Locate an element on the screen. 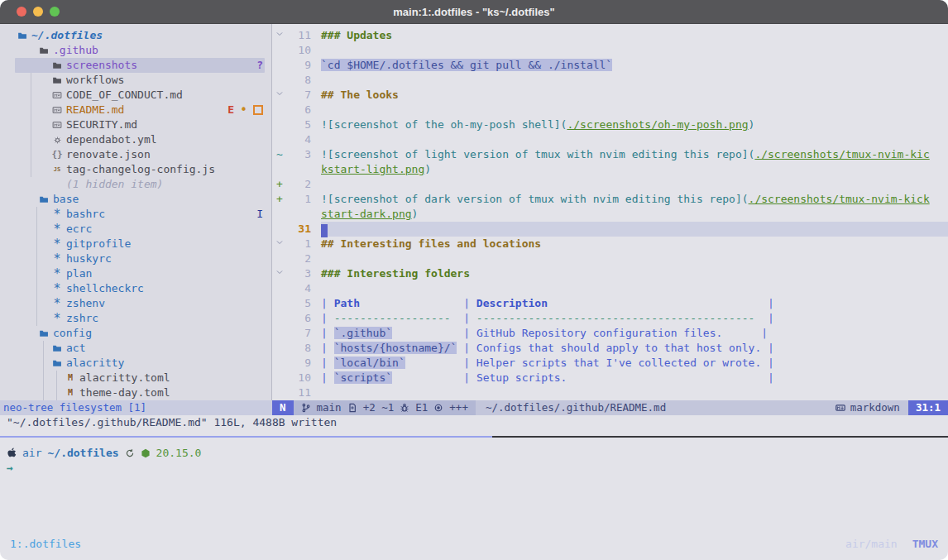  tree-item-act: act is located at coordinates (136, 348).